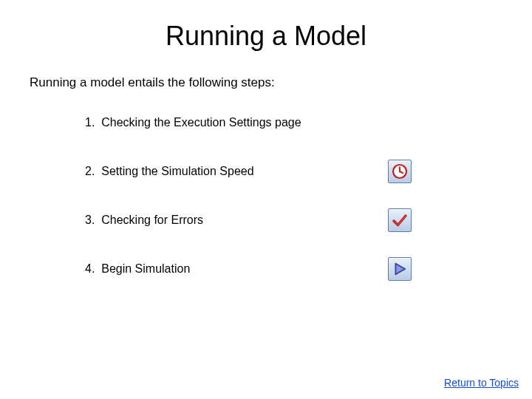  Describe the element at coordinates (400, 171) in the screenshot. I see `clock-icon` at that location.